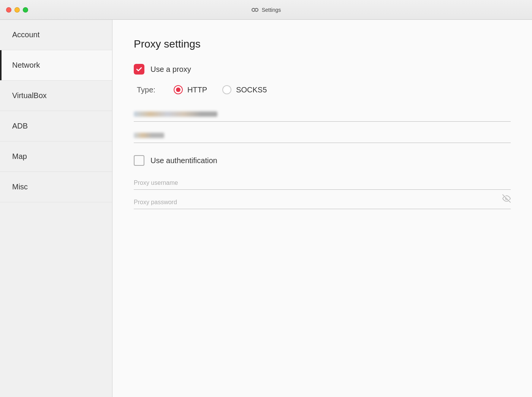  Describe the element at coordinates (25, 10) in the screenshot. I see `maximize-button` at that location.